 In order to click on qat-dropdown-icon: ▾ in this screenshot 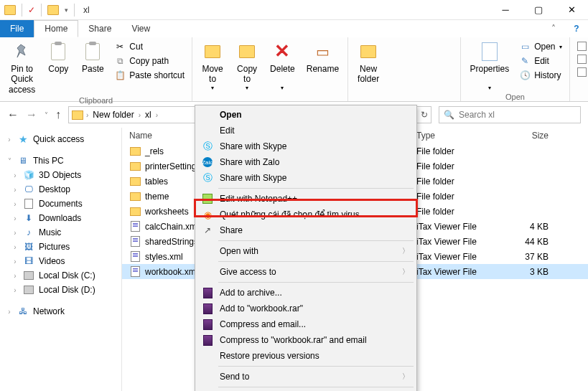, I will do `click(66, 10)`.